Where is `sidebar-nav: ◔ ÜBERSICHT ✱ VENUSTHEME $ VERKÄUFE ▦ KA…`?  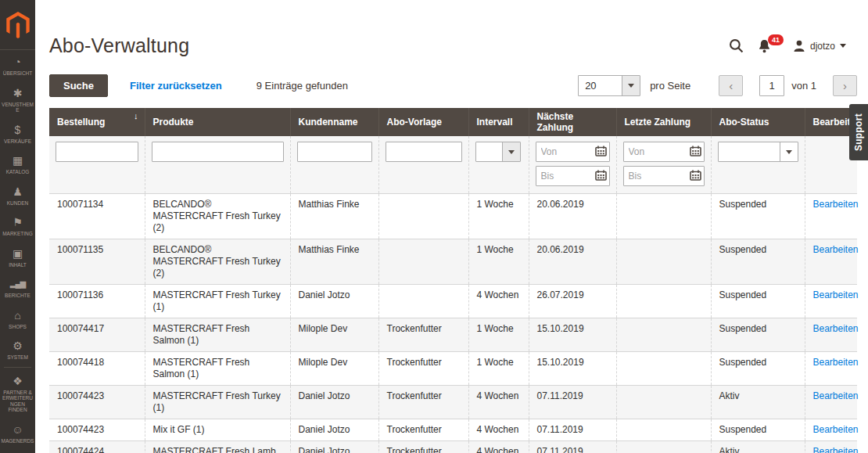
sidebar-nav: ◔ ÜBERSICHT ✱ VENUSTHEME $ VERKÄUFE ▦ KA… is located at coordinates (17, 249).